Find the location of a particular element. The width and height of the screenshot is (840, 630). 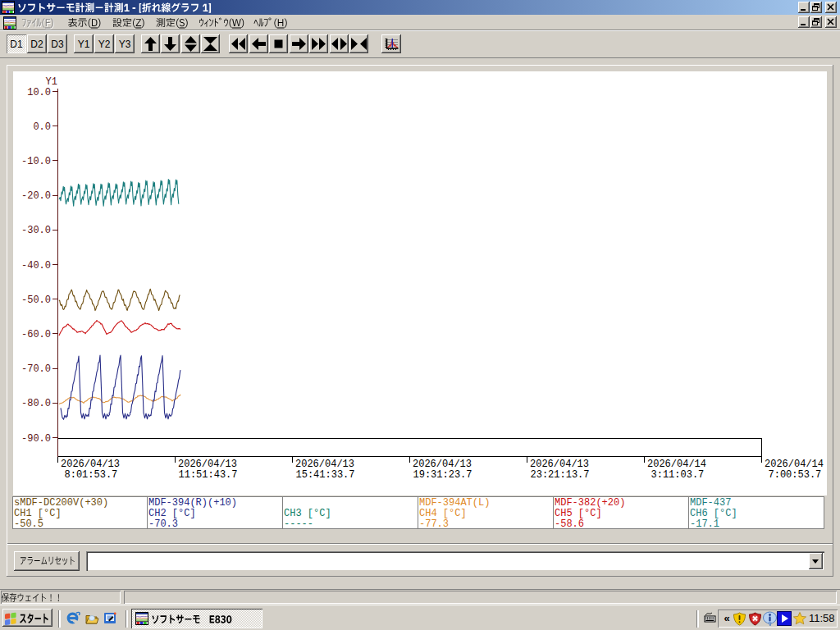

svg-text: -80.0 is located at coordinates (36, 404).